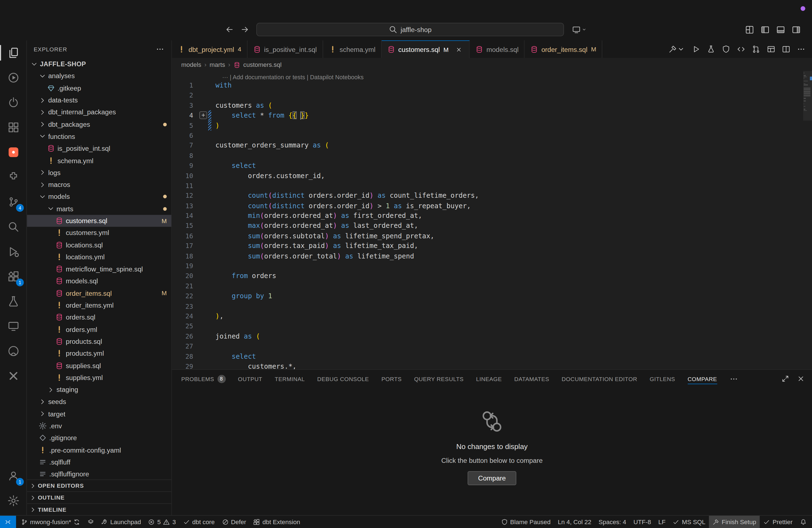 This screenshot has height=528, width=812. What do you see at coordinates (439, 379) in the screenshot?
I see `panel-tab-query-results: QUERY RESULTS` at bounding box center [439, 379].